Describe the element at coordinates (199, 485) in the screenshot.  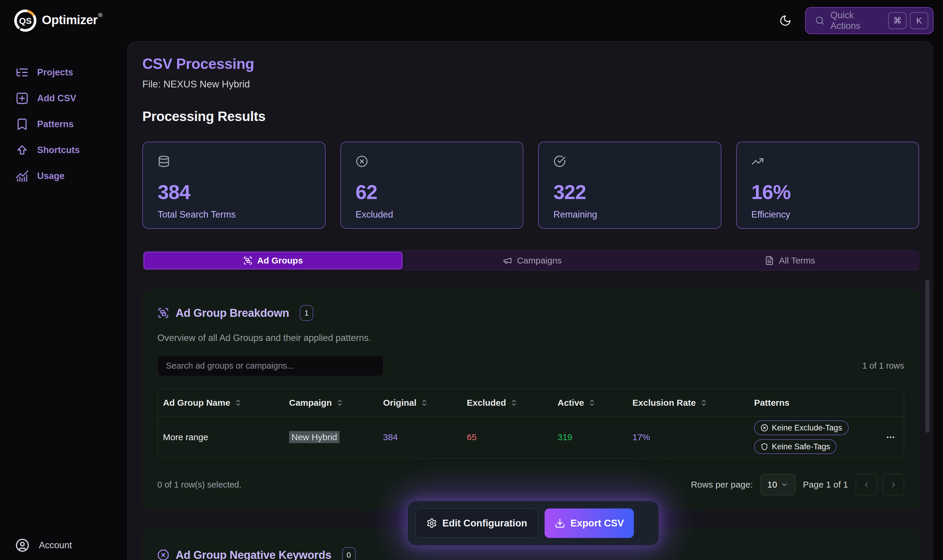
I see `selection-info: 0 of 1 row(s) selected.` at that location.